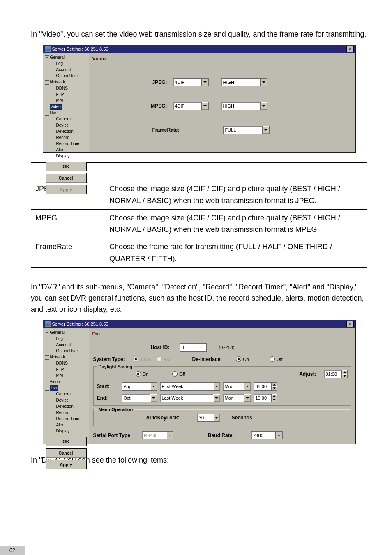 The image size is (392, 555). What do you see at coordinates (333, 374) in the screenshot?
I see `adjust-value: 01:00` at bounding box center [333, 374].